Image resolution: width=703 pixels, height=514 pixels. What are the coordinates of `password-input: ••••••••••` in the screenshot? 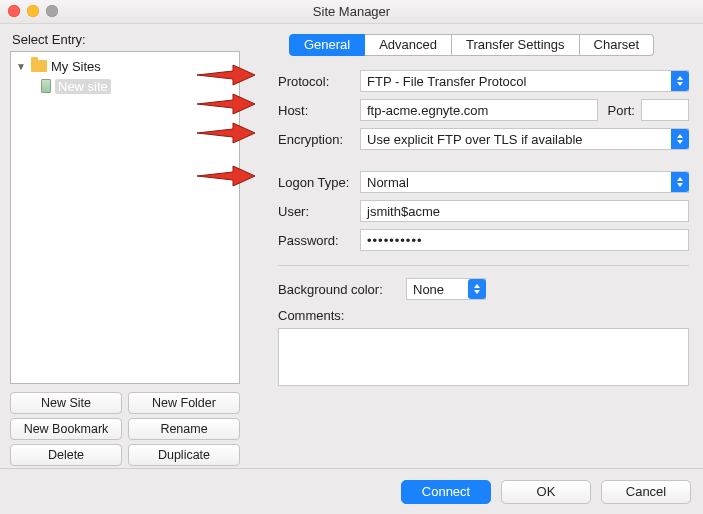 It's located at (524, 240).